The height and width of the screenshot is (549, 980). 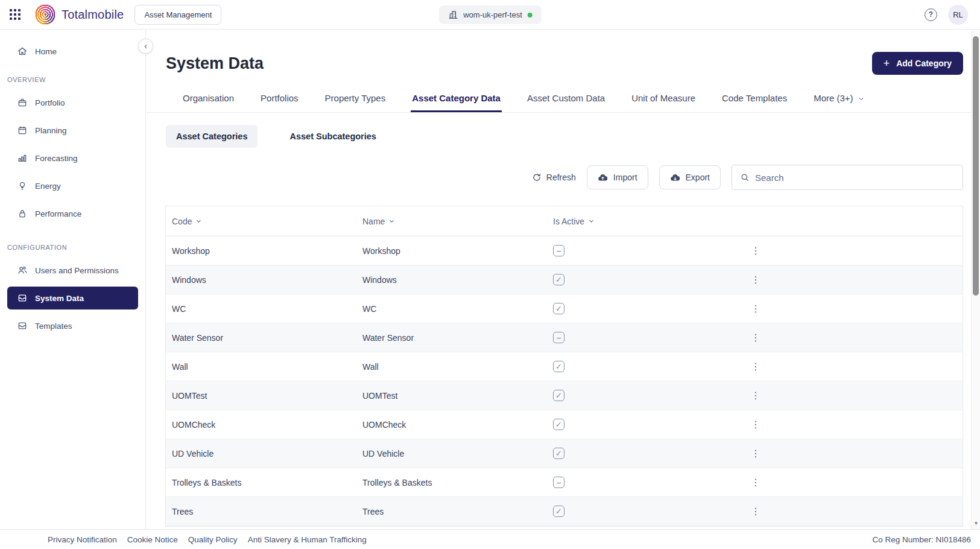 I want to click on sidebar-item-planning: Planning, so click(x=72, y=130).